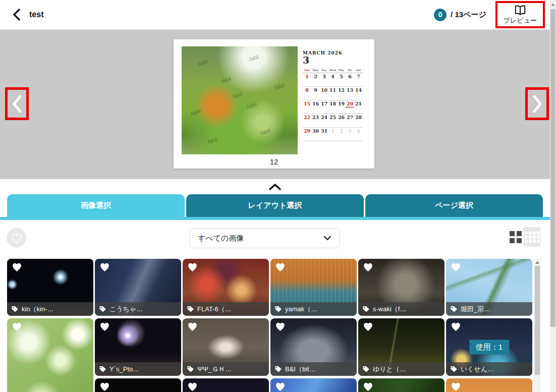 The height and width of the screenshot is (392, 556). I want to click on photo-thumbnail: kin（kin-…, so click(50, 288).